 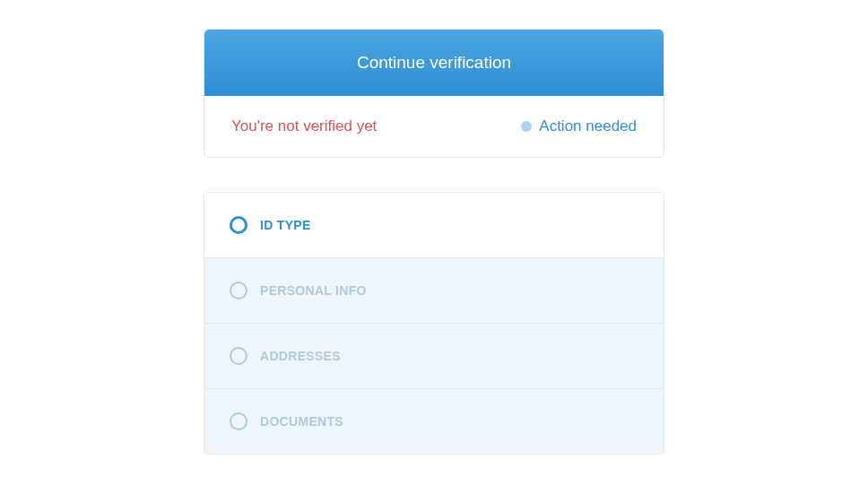 What do you see at coordinates (301, 421) in the screenshot?
I see `step-label: DOCUMENTS` at bounding box center [301, 421].